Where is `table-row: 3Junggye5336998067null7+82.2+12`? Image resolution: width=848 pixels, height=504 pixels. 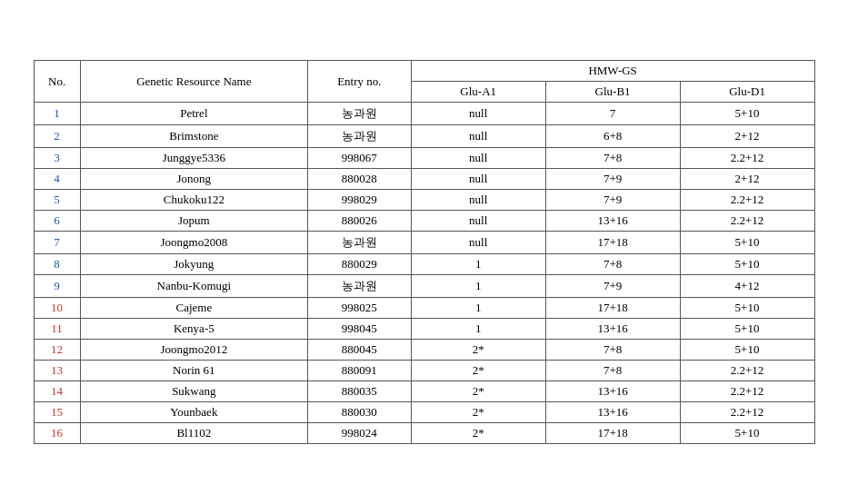
table-row: 3Junggye5336998067null7+82.2+12 is located at coordinates (424, 158).